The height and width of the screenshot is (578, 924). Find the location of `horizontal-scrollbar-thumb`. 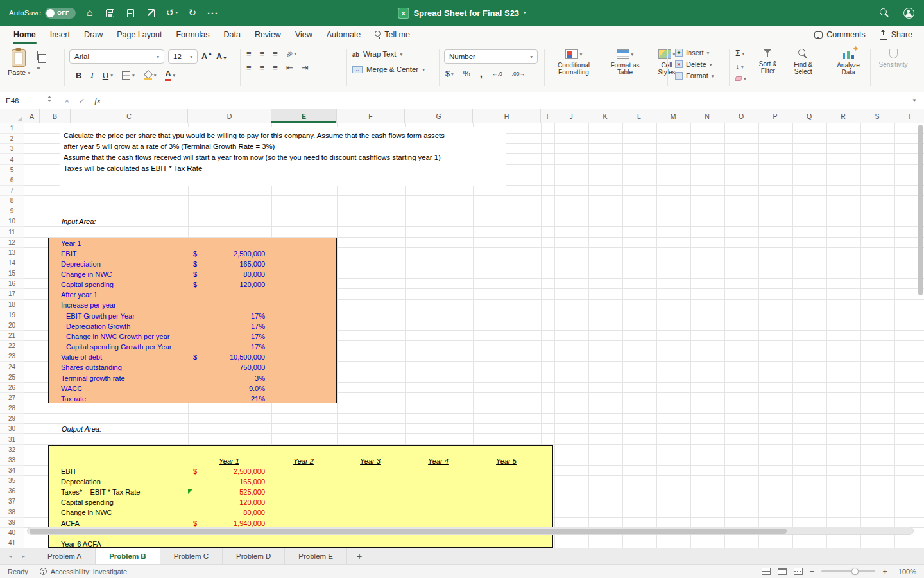

horizontal-scrollbar-thumb is located at coordinates (408, 531).